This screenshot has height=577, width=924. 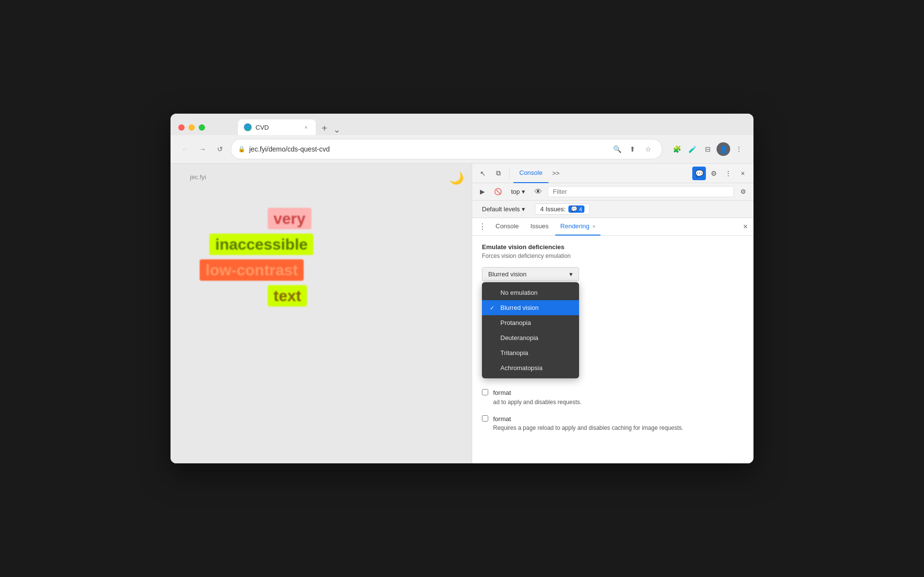 I want to click on cursor-tool-btn: ↖, so click(x=483, y=173).